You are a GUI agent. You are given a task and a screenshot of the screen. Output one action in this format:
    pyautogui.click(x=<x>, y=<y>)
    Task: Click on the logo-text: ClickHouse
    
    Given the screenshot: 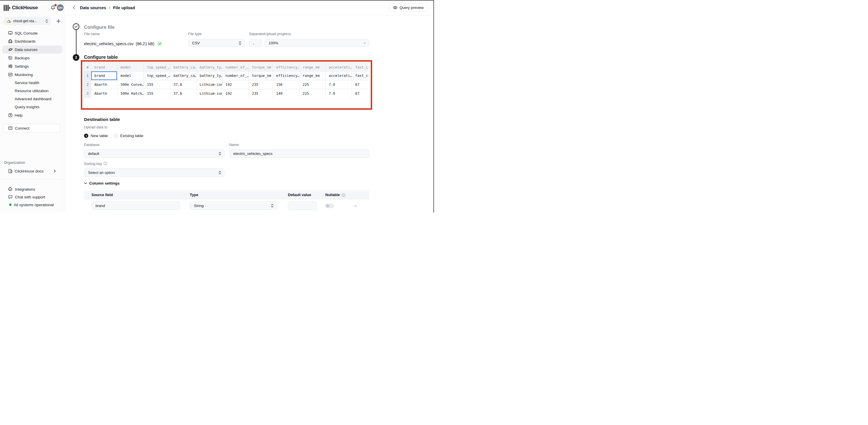 What is the action you would take?
    pyautogui.click(x=25, y=8)
    